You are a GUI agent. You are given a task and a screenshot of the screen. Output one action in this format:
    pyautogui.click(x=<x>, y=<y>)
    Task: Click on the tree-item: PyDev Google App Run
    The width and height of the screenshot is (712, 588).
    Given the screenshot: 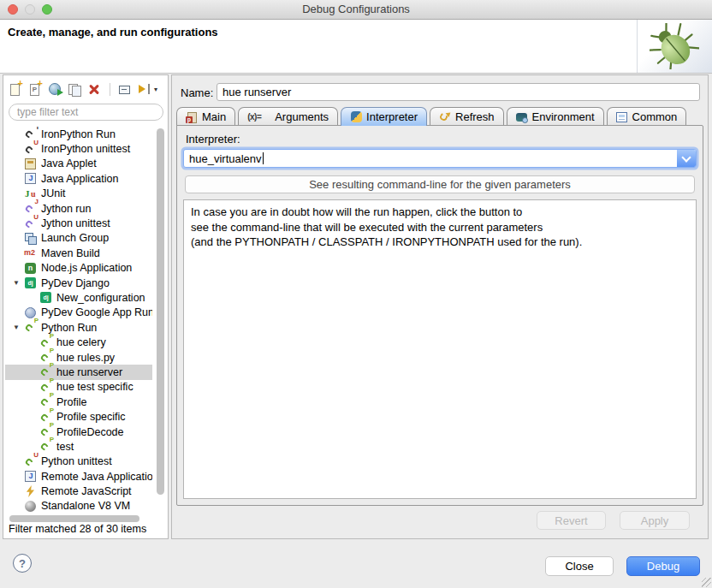 What is the action you would take?
    pyautogui.click(x=79, y=313)
    